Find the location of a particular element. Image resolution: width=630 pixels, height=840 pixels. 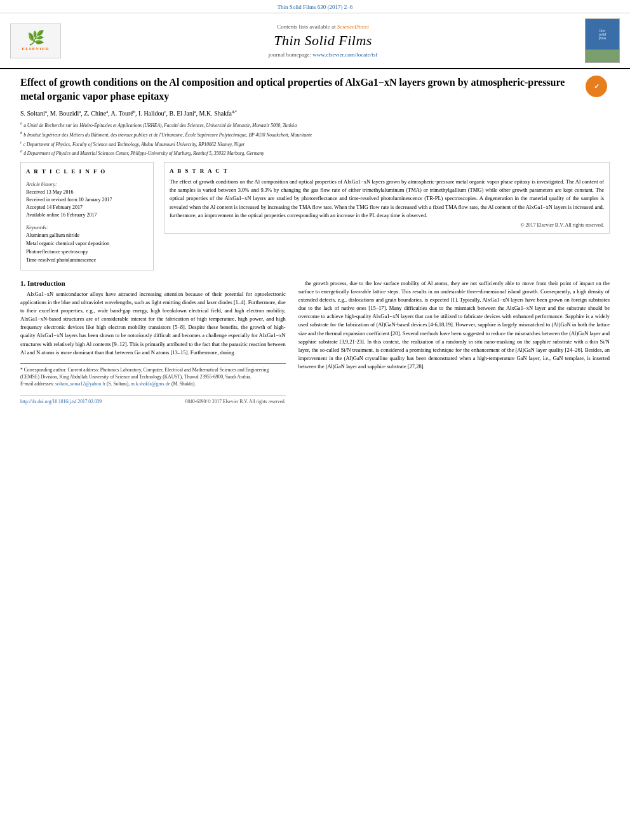

authors-line: S. Soltania, M. Bouzidia, Z. Chinea, A. … is located at coordinates (315, 113).